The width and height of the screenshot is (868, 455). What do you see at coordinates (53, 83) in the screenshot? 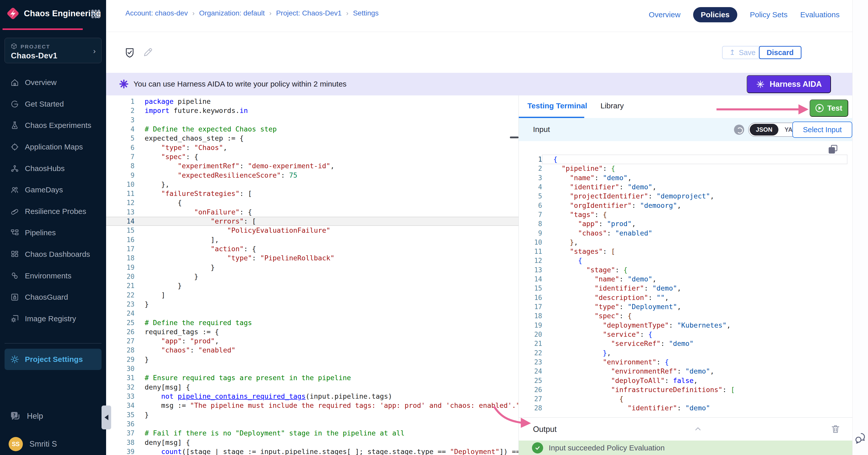
I see `sidebar-item-overview: Overview` at bounding box center [53, 83].